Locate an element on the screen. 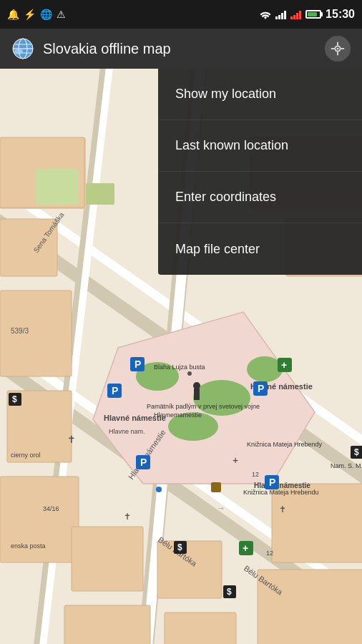  svg-text: Knižnica Mateja Hrebendu is located at coordinates (281, 492).